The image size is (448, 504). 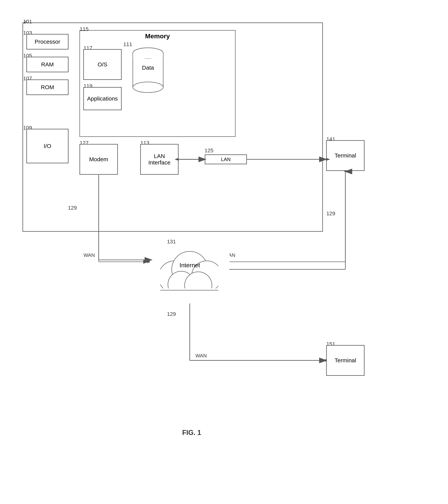 I want to click on data-label: Data, so click(x=148, y=68).